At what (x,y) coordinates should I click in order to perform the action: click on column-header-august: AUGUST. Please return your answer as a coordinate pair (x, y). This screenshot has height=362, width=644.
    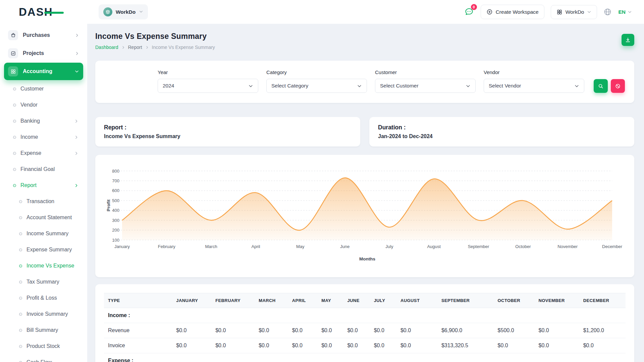
    Looking at the image, I should click on (417, 301).